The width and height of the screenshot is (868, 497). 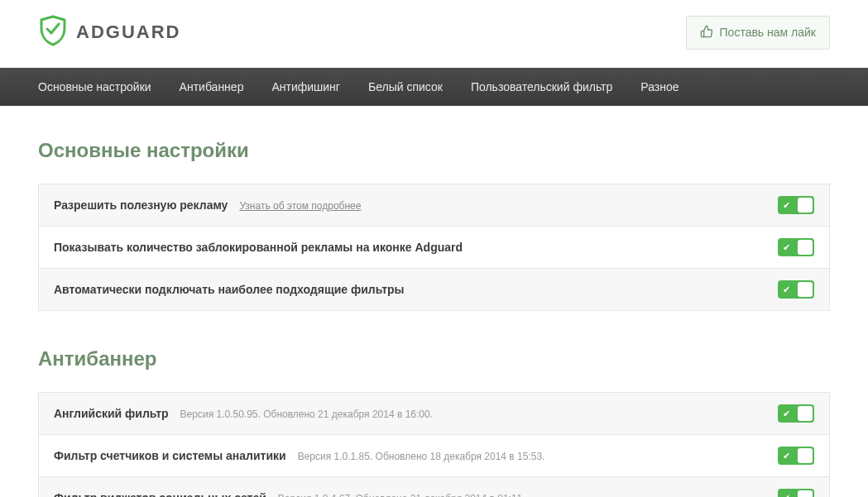 I want to click on nav-userfilter: Пользовательский фильтр, so click(x=541, y=87).